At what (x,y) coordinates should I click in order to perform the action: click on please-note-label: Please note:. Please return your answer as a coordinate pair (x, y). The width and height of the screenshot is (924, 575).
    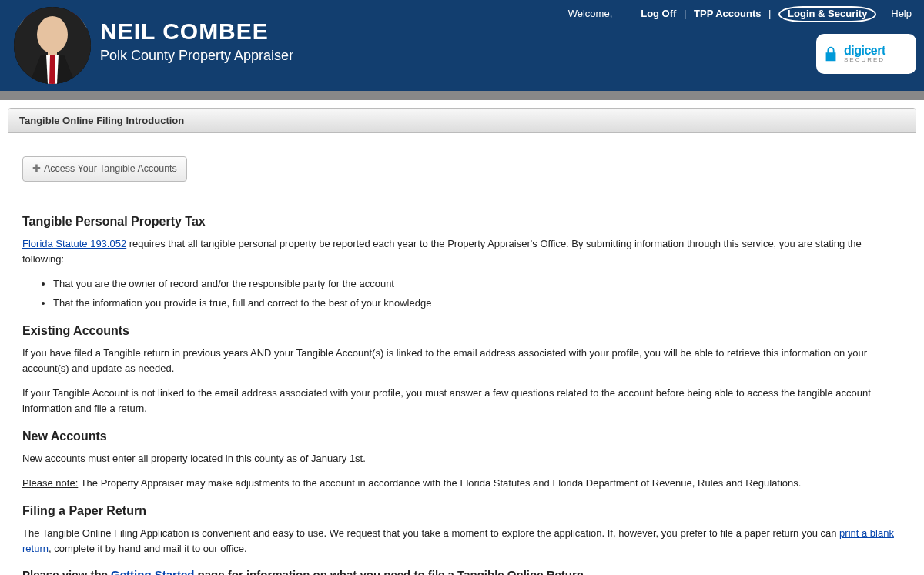
    Looking at the image, I should click on (50, 483).